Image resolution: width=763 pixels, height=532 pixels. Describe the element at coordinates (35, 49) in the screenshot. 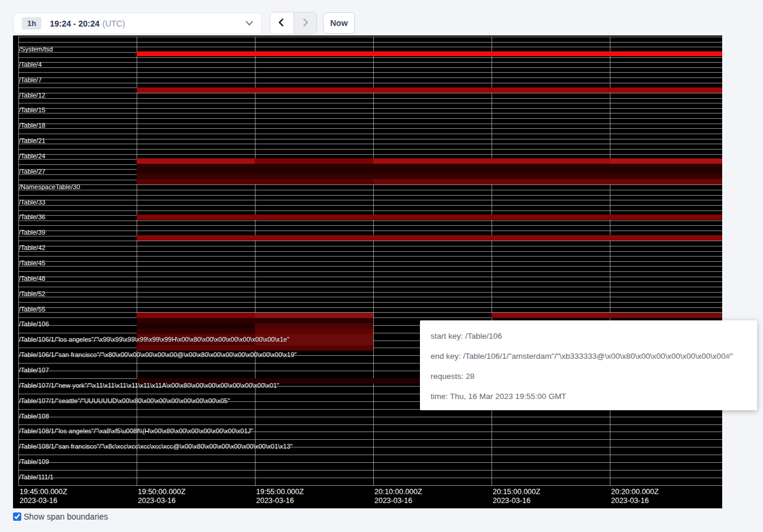

I see `span-label: /System/tsd` at that location.